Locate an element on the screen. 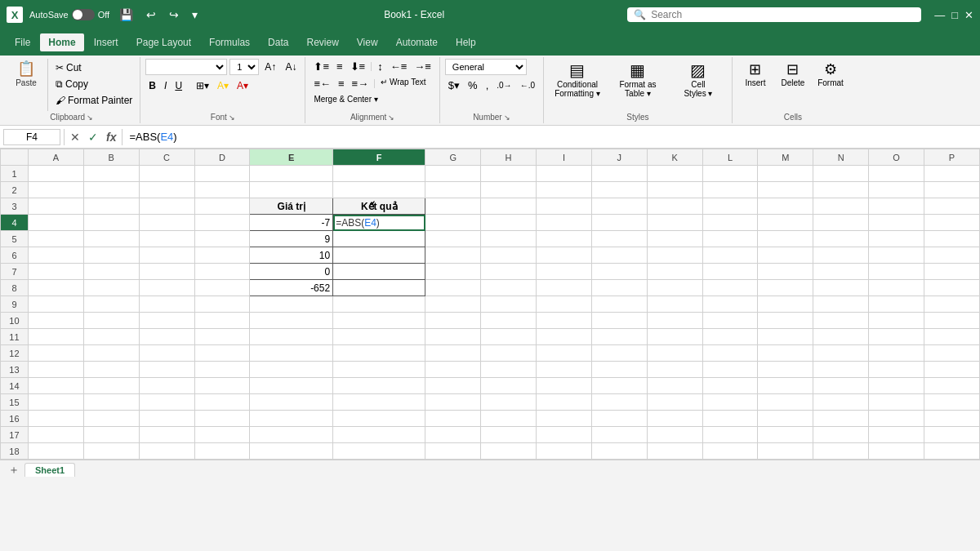  cell-L14 is located at coordinates (730, 386).